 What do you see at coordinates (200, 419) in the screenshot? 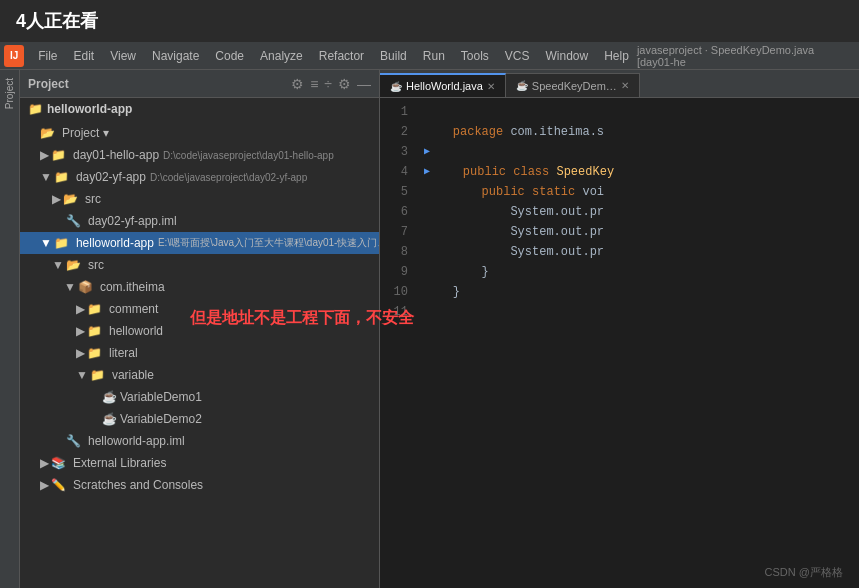
I see `tree-item-variabledemo2: ☕ VariableDemo2` at bounding box center [200, 419].